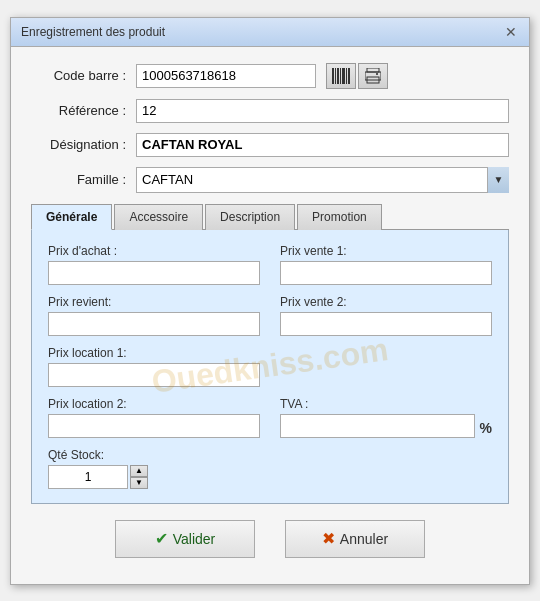 The width and height of the screenshot is (540, 601). Describe the element at coordinates (154, 426) in the screenshot. I see `prix-location2-input` at that location.